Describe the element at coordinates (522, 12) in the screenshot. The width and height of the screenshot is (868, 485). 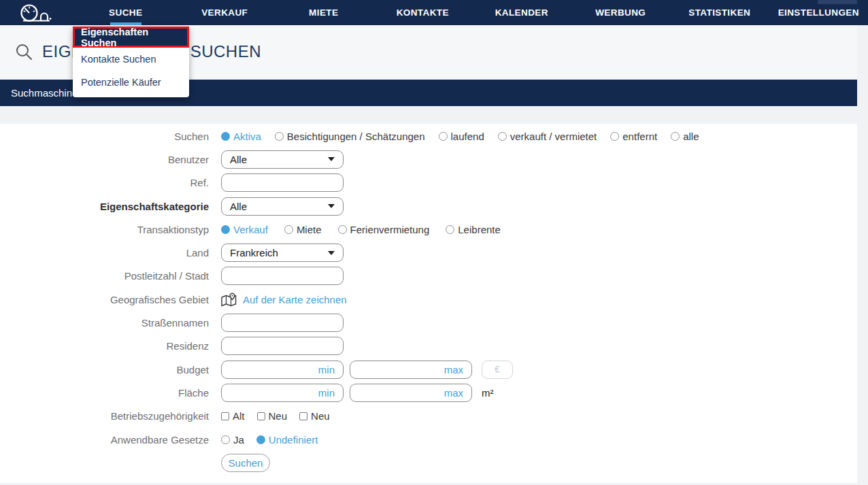
I see `nav-item-kalender: KALENDER` at that location.